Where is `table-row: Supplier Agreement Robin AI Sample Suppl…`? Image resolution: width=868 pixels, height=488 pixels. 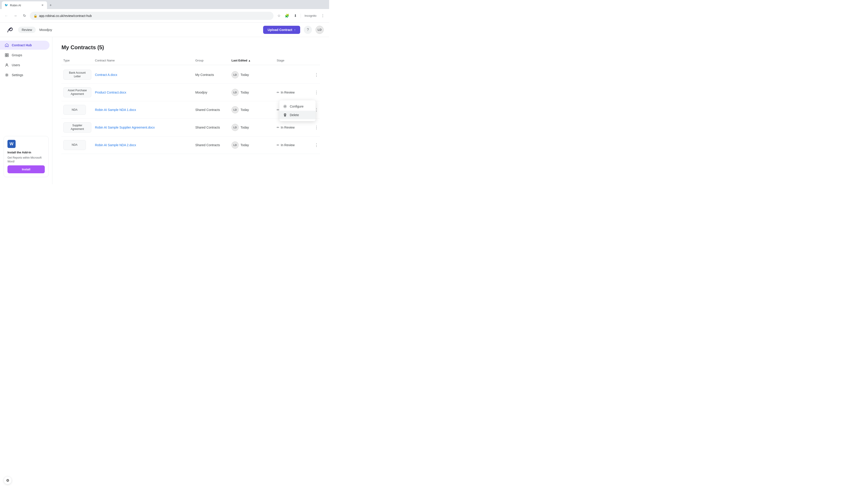 table-row: Supplier Agreement Robin AI Sample Suppl… is located at coordinates (191, 127).